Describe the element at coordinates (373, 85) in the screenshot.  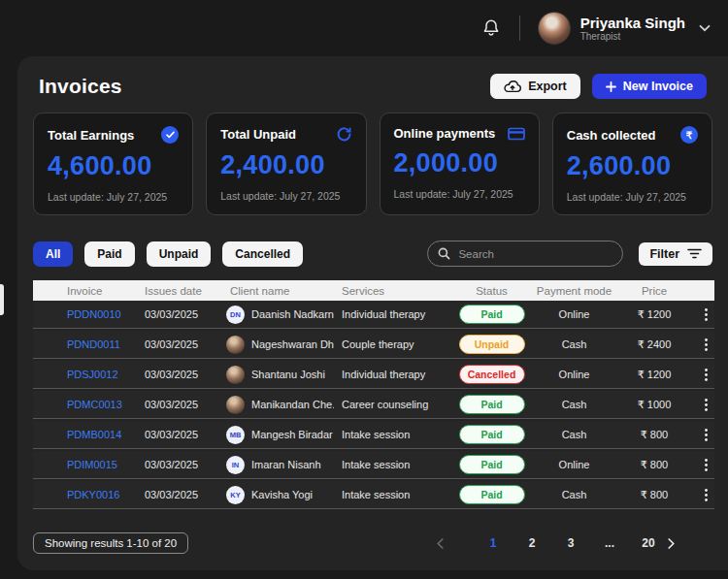
I see `panel-header: Invoices Export New Invoice` at that location.